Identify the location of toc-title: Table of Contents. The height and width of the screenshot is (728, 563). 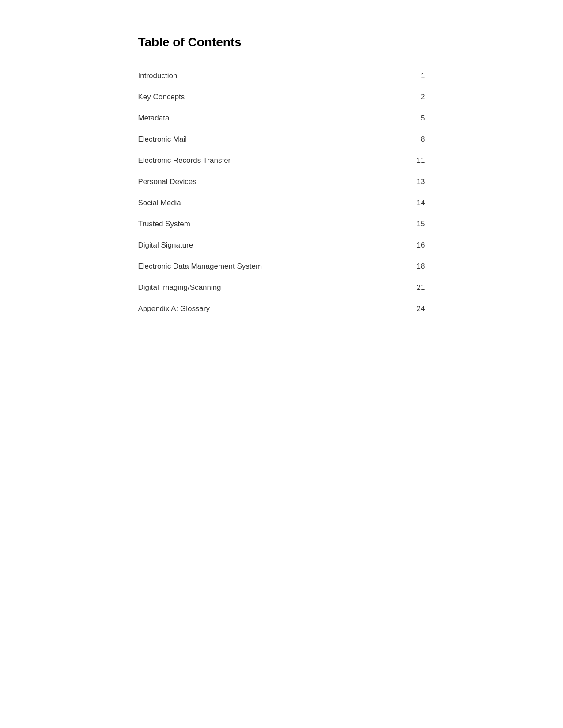
(282, 42).